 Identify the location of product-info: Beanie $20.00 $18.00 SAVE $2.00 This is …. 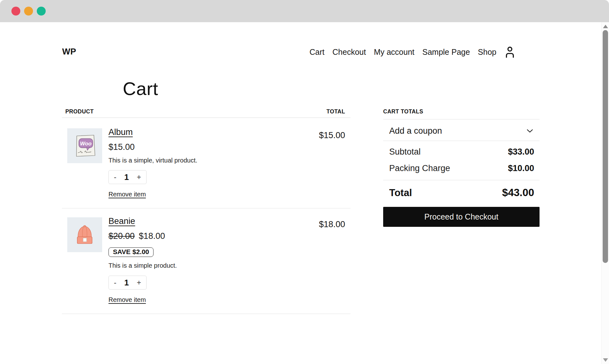
(207, 260).